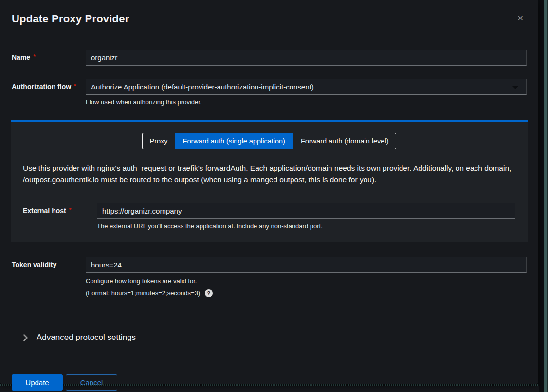 Image resolution: width=548 pixels, height=392 pixels. I want to click on chevron-right-icon, so click(25, 338).